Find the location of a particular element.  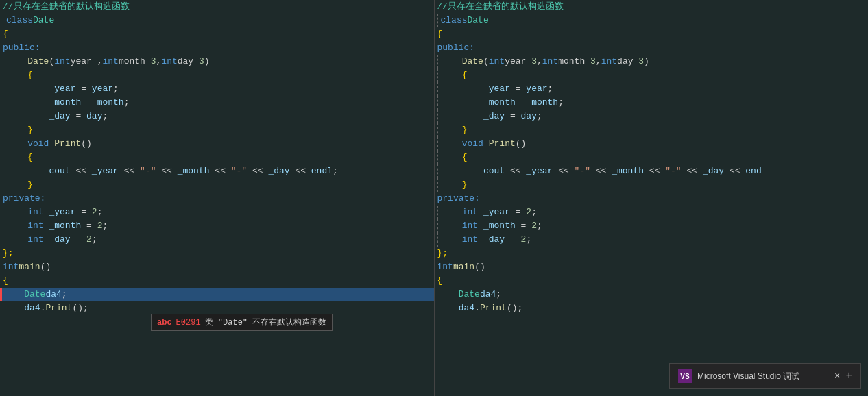

code-line: Date(int year = 3, int month = 3 , int d… is located at coordinates (651, 62).